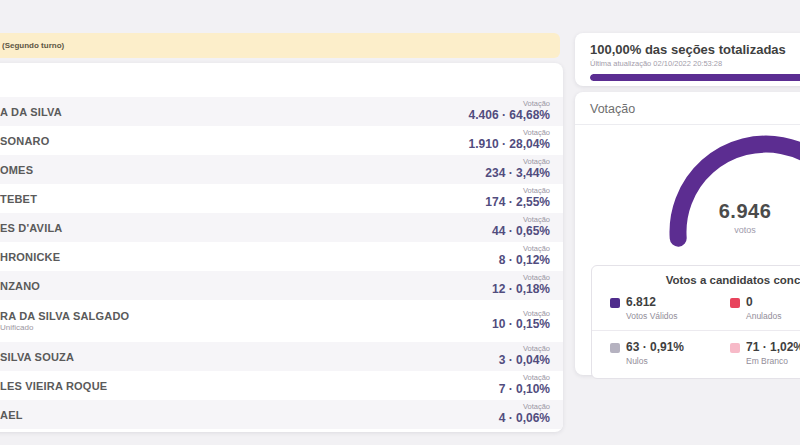  What do you see at coordinates (16, 170) in the screenshot?
I see `candidate-name: OMES` at bounding box center [16, 170].